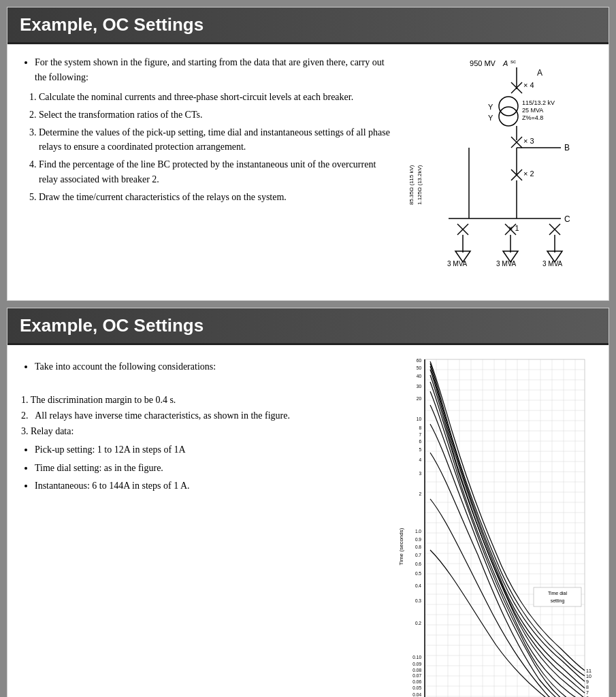  What do you see at coordinates (568, 219) in the screenshot?
I see `svg-text: C` at bounding box center [568, 219].